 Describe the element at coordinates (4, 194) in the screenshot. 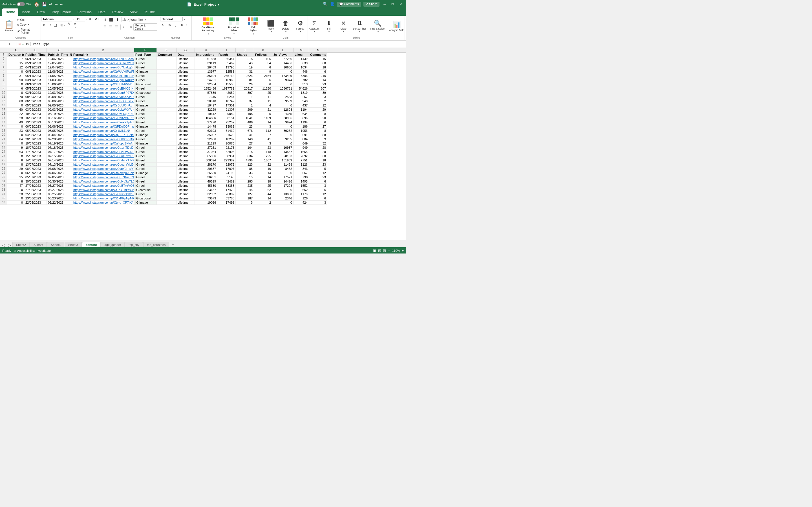

I see `row-number: 34` at that location.